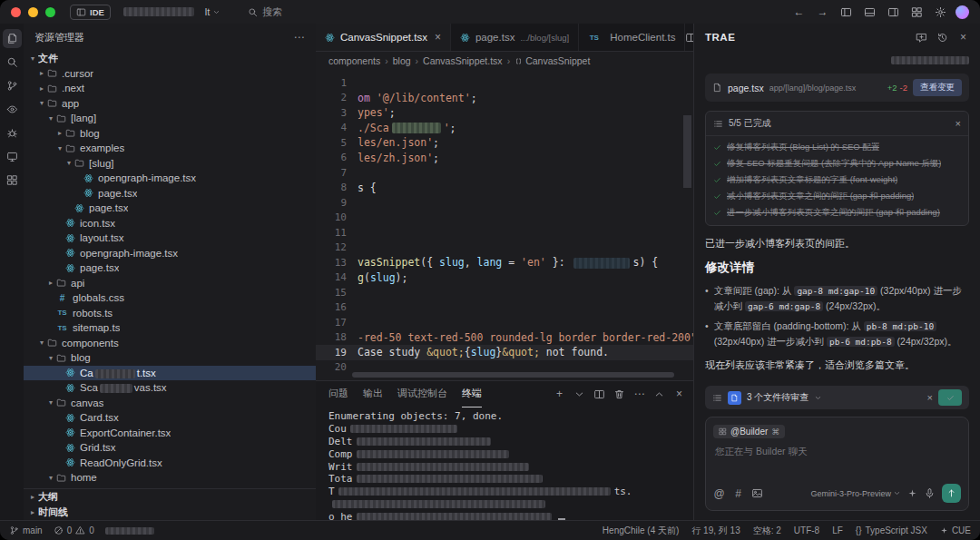 Image resolution: width=980 pixels, height=540 pixels. I want to click on code-line: 7, so click(505, 172).